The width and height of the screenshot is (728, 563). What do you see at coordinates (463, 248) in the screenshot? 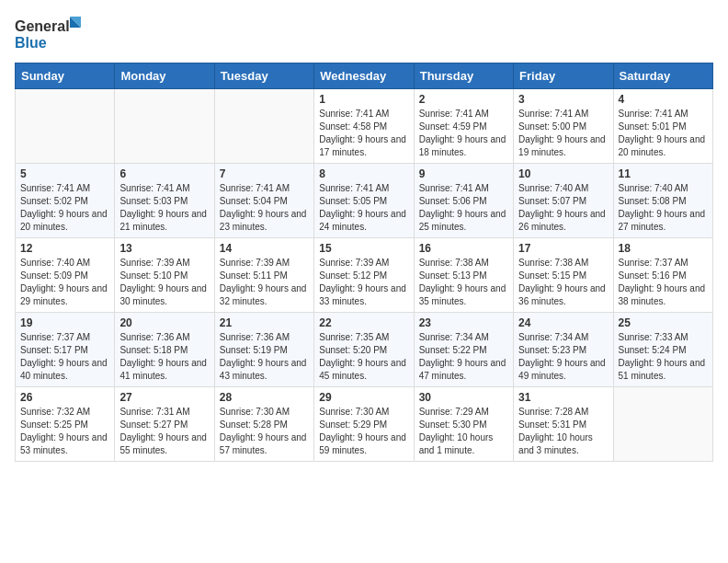
I see `day-number: 16` at bounding box center [463, 248].